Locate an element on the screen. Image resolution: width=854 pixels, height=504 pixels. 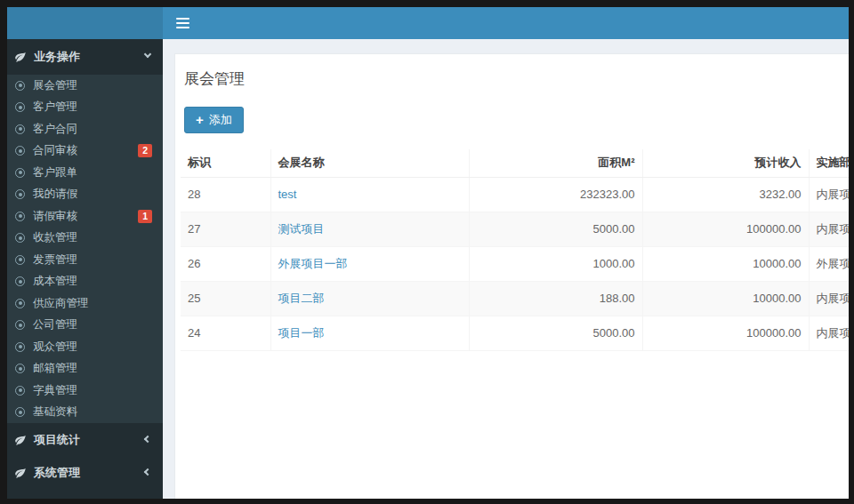
logo-area is located at coordinates (85, 23).